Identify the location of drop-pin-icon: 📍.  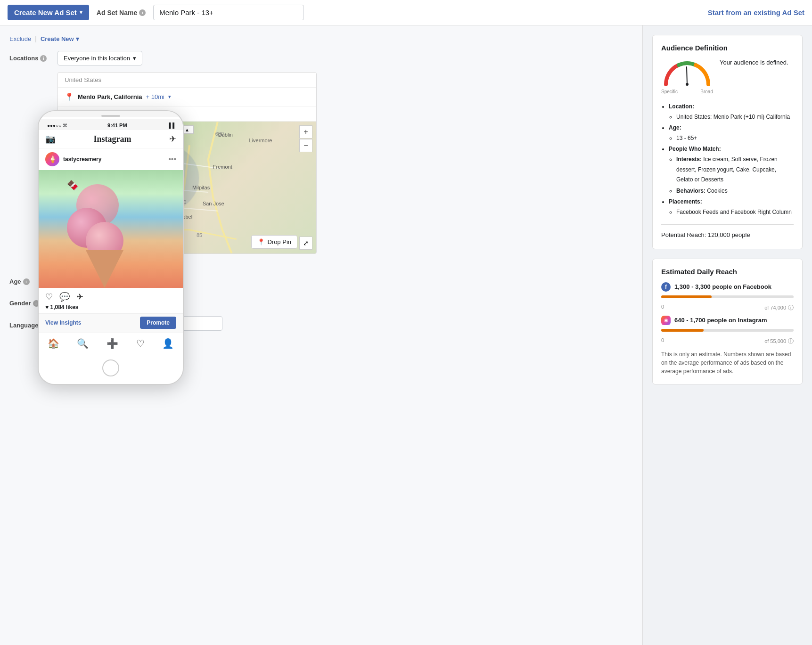
(261, 242).